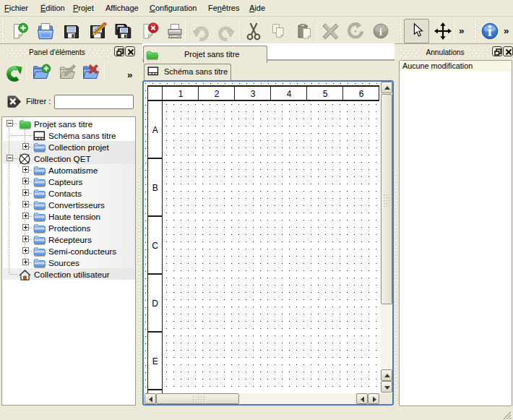 Image resolution: width=513 pixels, height=420 pixels. I want to click on svg-text: 2, so click(217, 93).